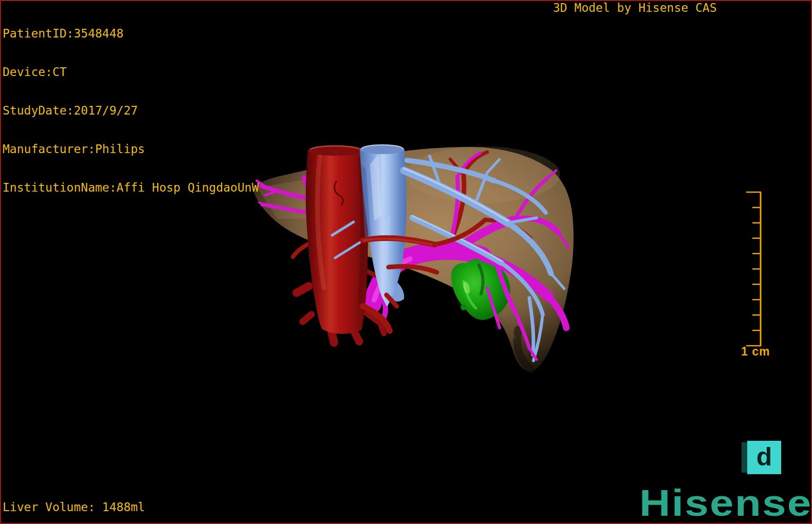 This screenshot has height=524, width=812. What do you see at coordinates (726, 503) in the screenshot?
I see `hisense-wordmark: Hisense` at bounding box center [726, 503].